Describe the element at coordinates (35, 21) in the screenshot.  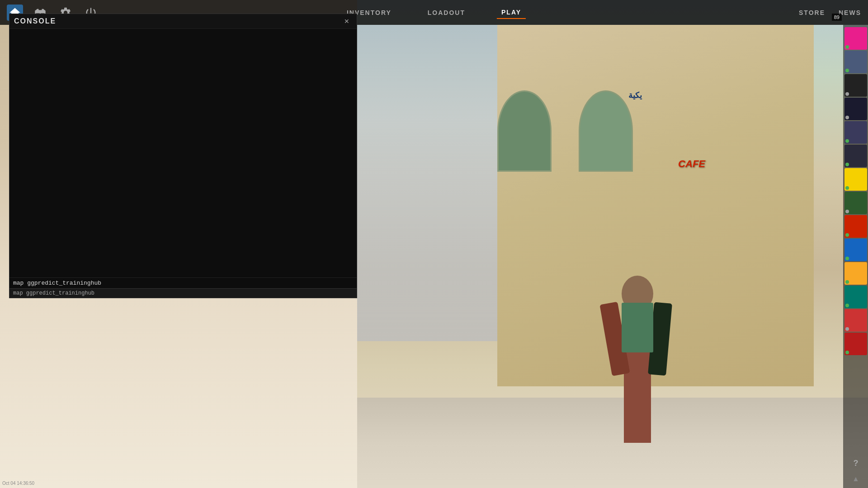
I see `console-title: CONSOLE` at that location.